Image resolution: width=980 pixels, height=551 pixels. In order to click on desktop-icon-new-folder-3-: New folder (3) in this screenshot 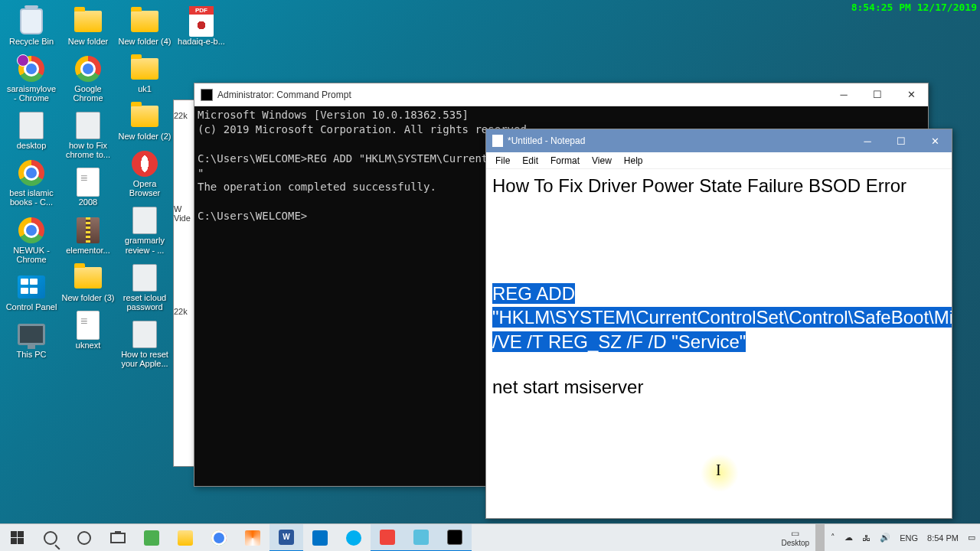, I will do `click(88, 283)`.